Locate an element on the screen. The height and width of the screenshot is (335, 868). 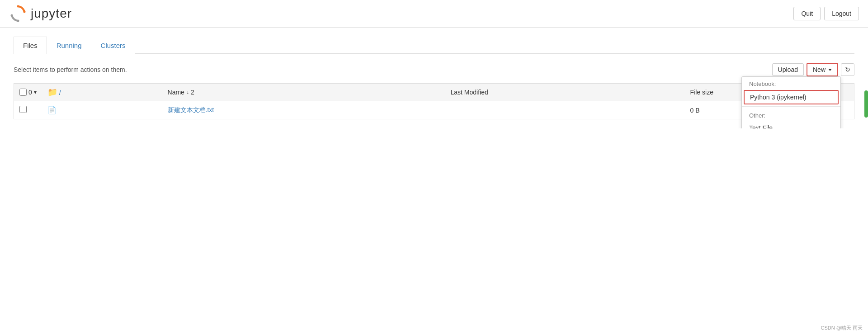
select-count: 0 is located at coordinates (30, 92).